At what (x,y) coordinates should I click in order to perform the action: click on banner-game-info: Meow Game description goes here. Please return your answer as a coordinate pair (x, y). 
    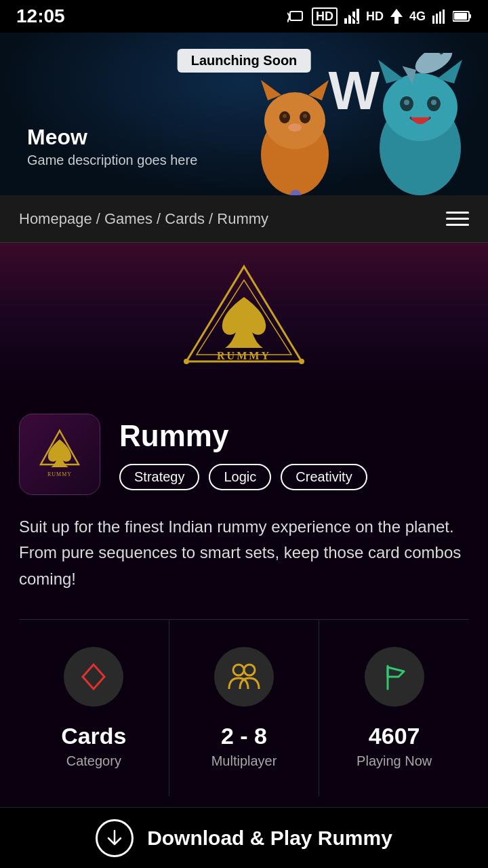
    Looking at the image, I should click on (113, 146).